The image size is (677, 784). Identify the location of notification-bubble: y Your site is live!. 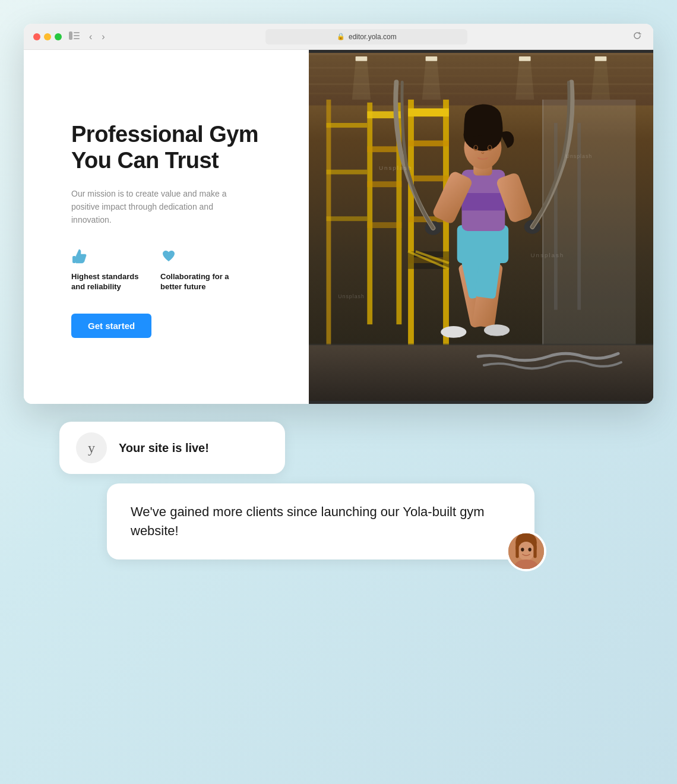
(172, 448).